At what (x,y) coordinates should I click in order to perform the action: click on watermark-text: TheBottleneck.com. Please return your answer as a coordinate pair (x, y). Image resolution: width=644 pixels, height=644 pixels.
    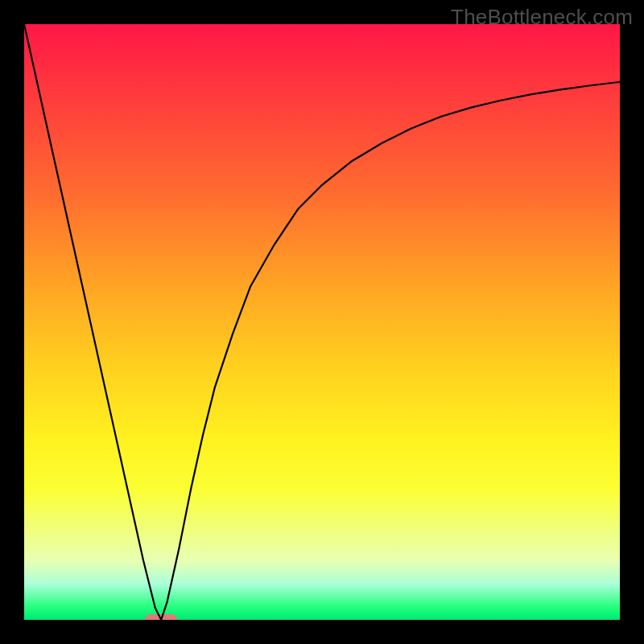
    Looking at the image, I should click on (542, 18).